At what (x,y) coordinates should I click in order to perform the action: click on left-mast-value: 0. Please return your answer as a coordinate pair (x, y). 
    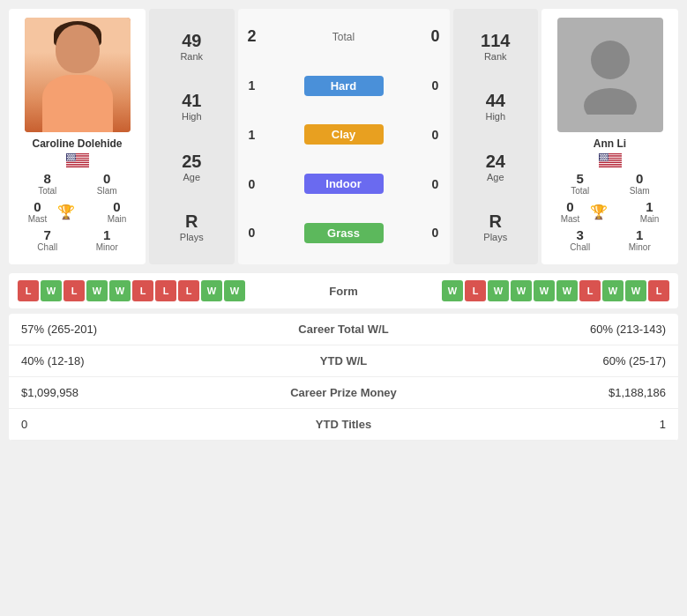
    Looking at the image, I should click on (37, 206).